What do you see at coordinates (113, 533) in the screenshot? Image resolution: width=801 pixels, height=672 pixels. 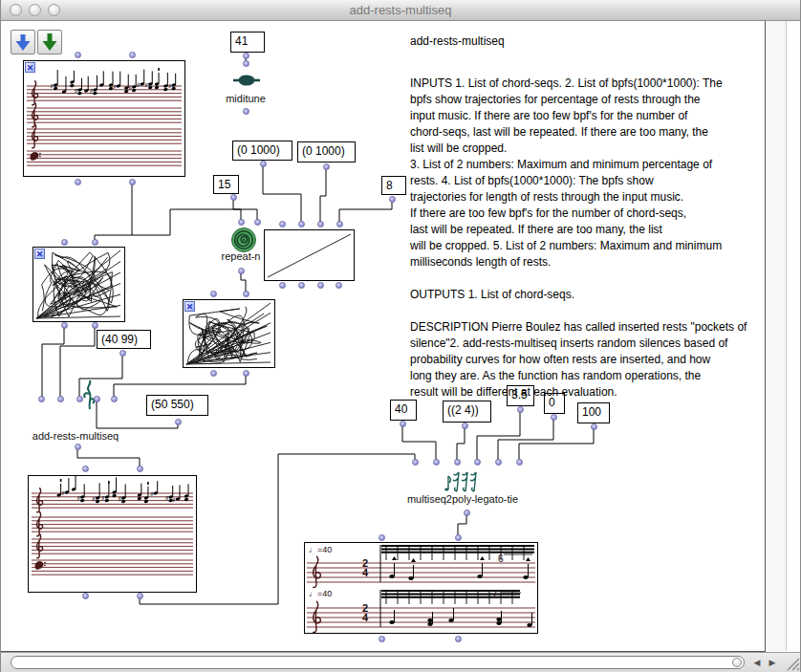 I see `multiseq-output-score: ♯♯♯♯♯♯♯♯` at bounding box center [113, 533].